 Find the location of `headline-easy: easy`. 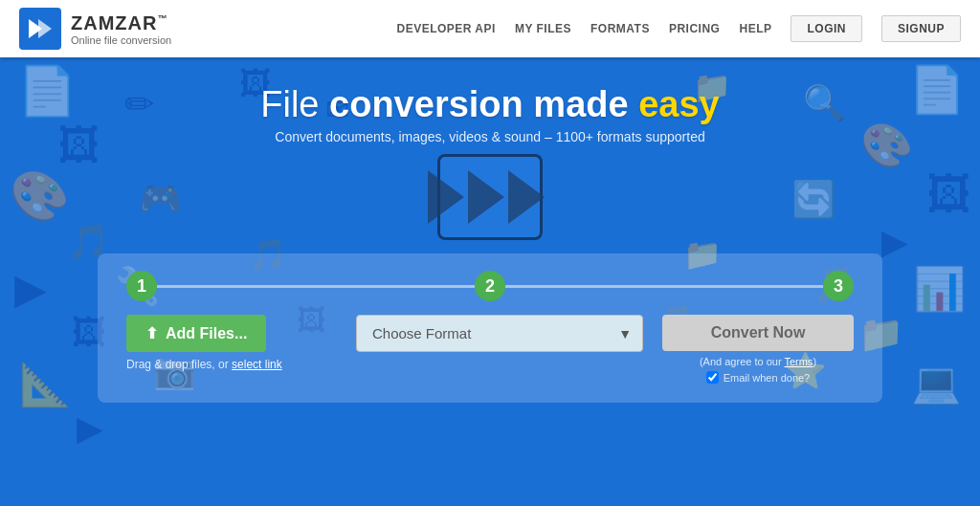

headline-easy: easy is located at coordinates (679, 104).